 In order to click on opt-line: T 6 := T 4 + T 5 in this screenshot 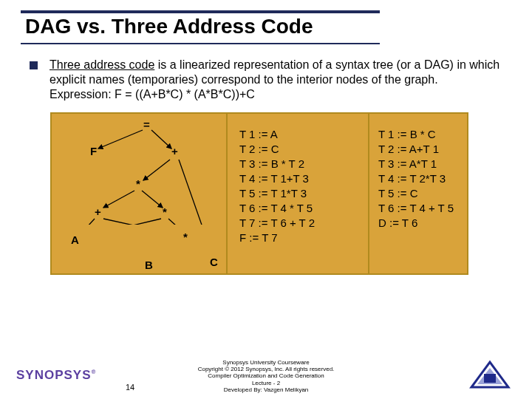, I will do `click(420, 208)`.